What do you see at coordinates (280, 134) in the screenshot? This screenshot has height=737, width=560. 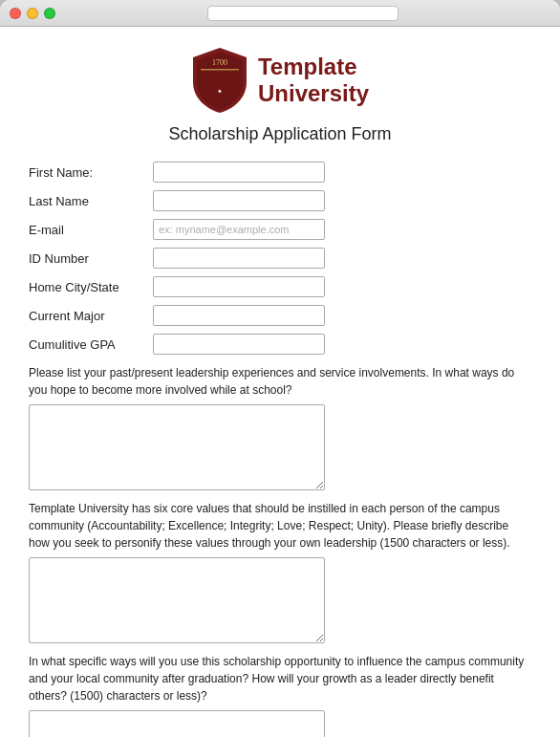 I see `form-title: Scholarship Application Form` at bounding box center [280, 134].